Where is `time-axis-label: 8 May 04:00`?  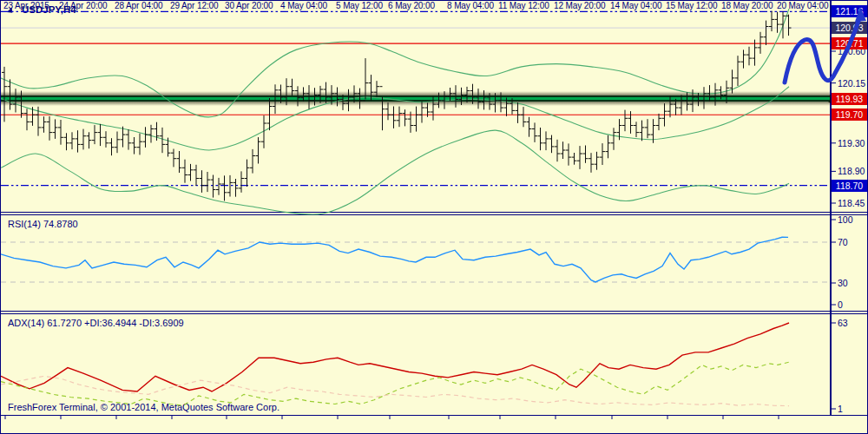
time-axis-label: 8 May 04:00 is located at coordinates (470, 5).